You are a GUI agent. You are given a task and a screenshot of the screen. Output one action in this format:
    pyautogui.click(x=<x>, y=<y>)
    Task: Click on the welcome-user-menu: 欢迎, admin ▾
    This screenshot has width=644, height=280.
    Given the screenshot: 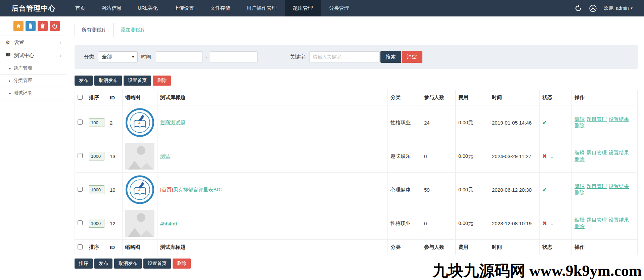 What is the action you would take?
    pyautogui.click(x=618, y=8)
    